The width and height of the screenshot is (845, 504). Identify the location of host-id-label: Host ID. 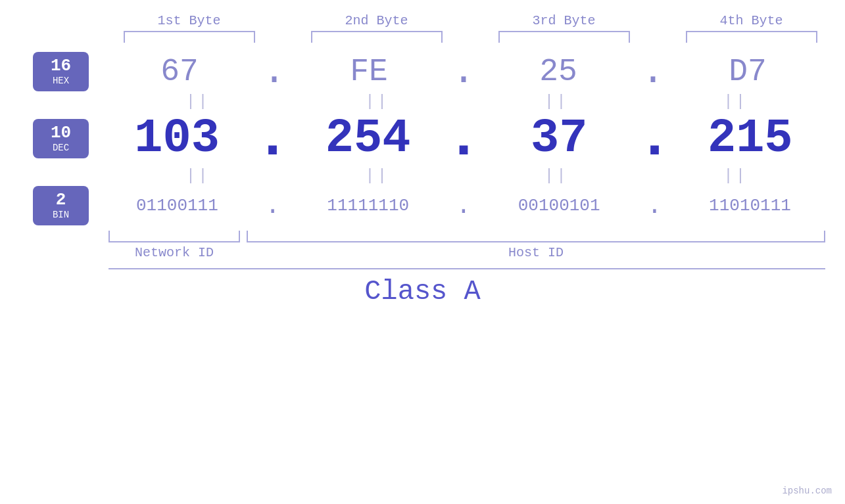
(536, 252).